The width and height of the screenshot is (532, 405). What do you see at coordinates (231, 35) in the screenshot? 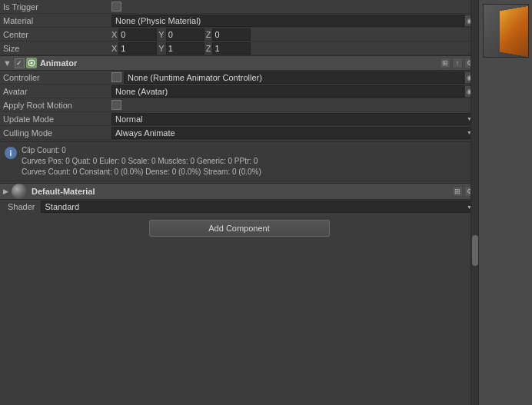
I see `center-z-input: 0` at bounding box center [231, 35].